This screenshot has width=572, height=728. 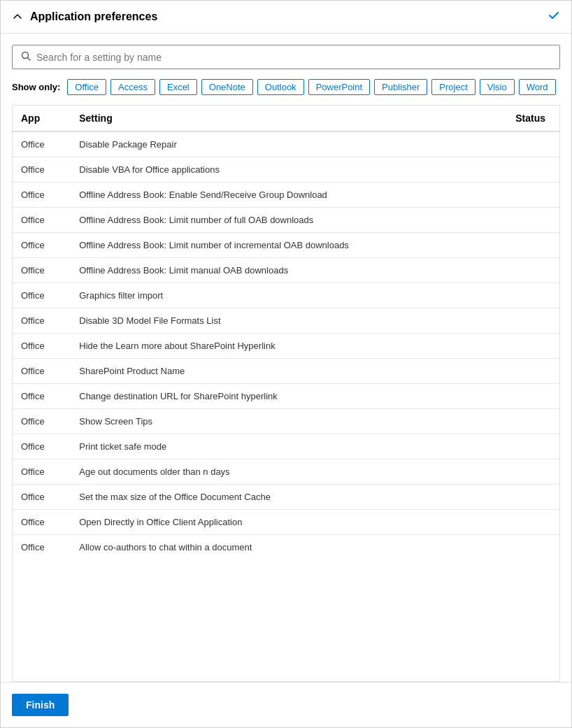 I want to click on filter-btn-word: Word, so click(x=537, y=87).